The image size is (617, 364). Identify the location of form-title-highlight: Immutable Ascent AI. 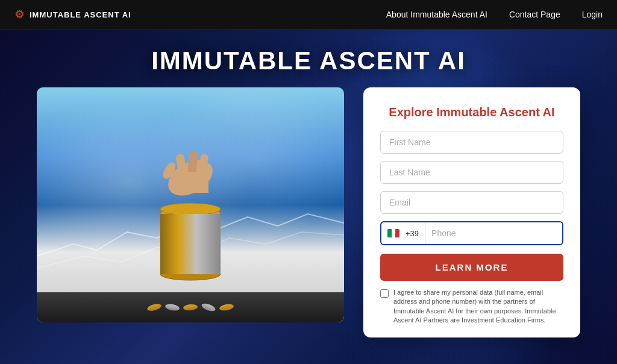
(495, 112).